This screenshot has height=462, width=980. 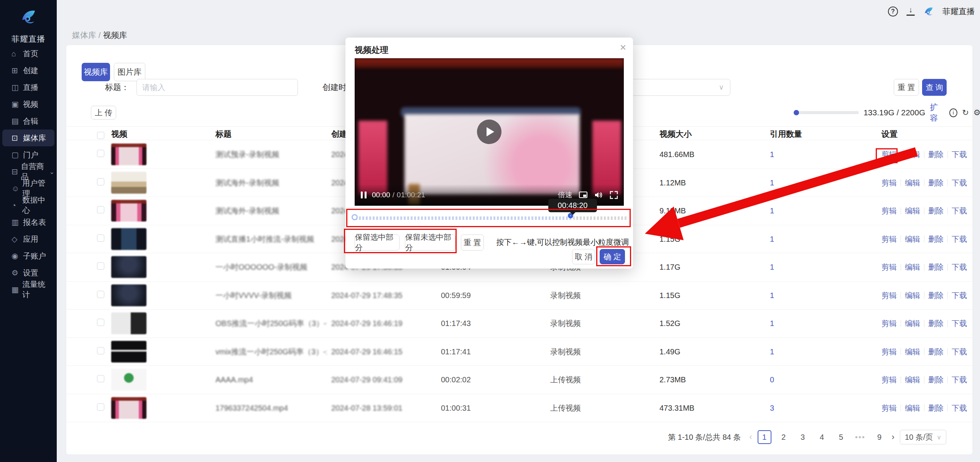 What do you see at coordinates (893, 437) in the screenshot?
I see `next-page-icon: ›` at bounding box center [893, 437].